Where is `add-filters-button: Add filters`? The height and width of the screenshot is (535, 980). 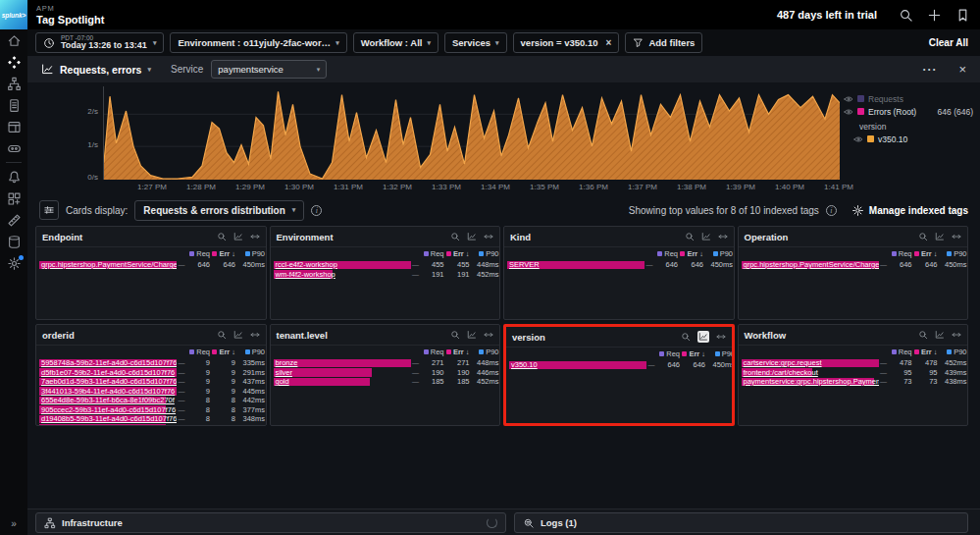 add-filters-button: Add filters is located at coordinates (663, 43).